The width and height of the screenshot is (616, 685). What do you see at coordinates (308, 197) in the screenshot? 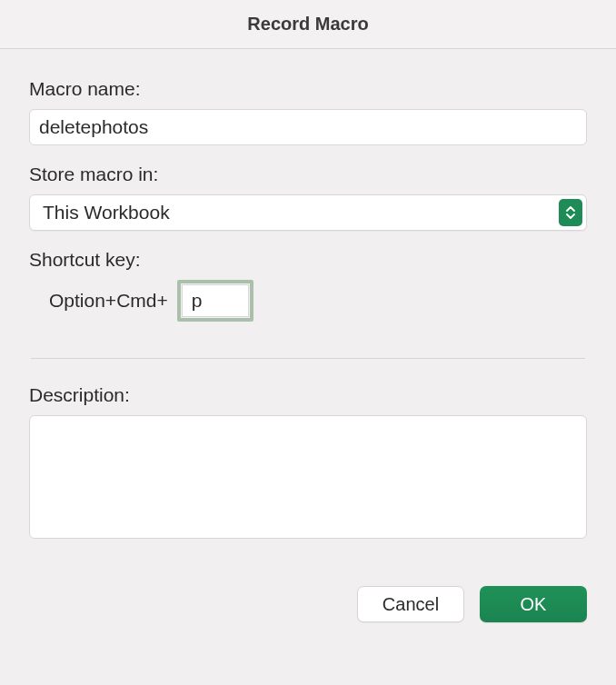
I see `store-in-group: Store macro in: This Workbook` at bounding box center [308, 197].